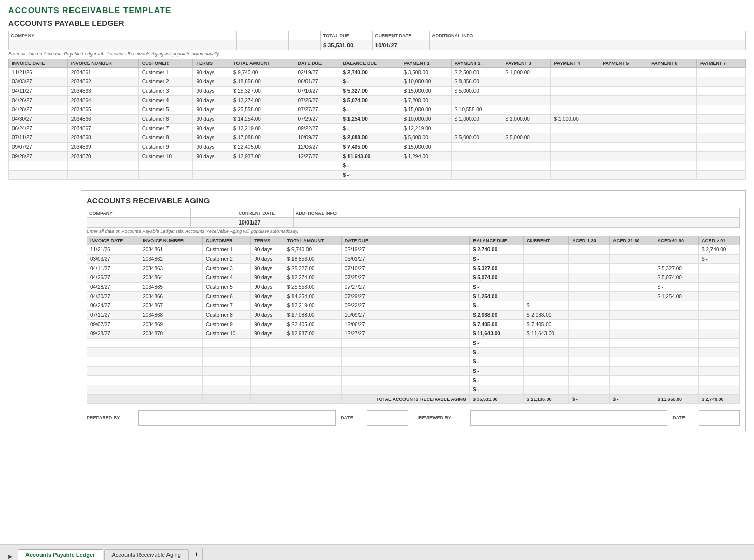 The width and height of the screenshot is (754, 560). Describe the element at coordinates (110, 418) in the screenshot. I see `prepared-by-label: PREPARED BY` at that location.